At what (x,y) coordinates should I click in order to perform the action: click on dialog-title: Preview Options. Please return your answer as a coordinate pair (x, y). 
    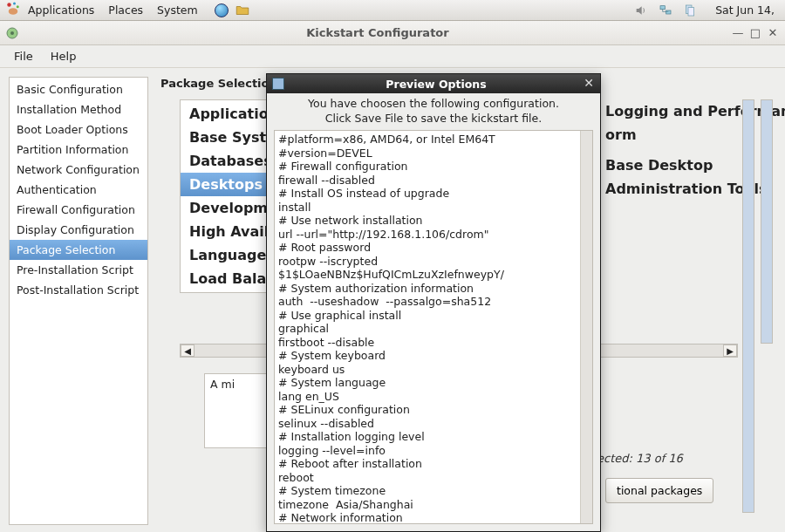
    Looking at the image, I should click on (436, 84).